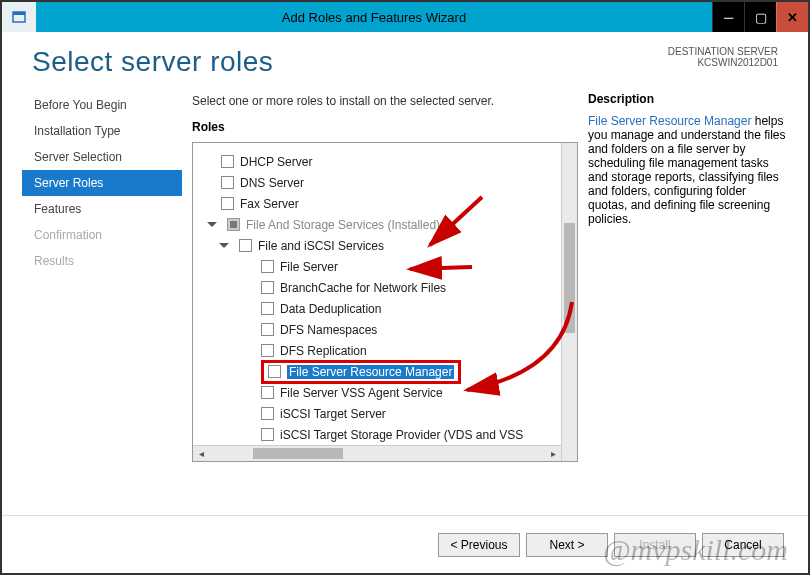 This screenshot has width=810, height=575. What do you see at coordinates (102, 183) in the screenshot?
I see `nav-item-server-roles: Server Roles` at bounding box center [102, 183].